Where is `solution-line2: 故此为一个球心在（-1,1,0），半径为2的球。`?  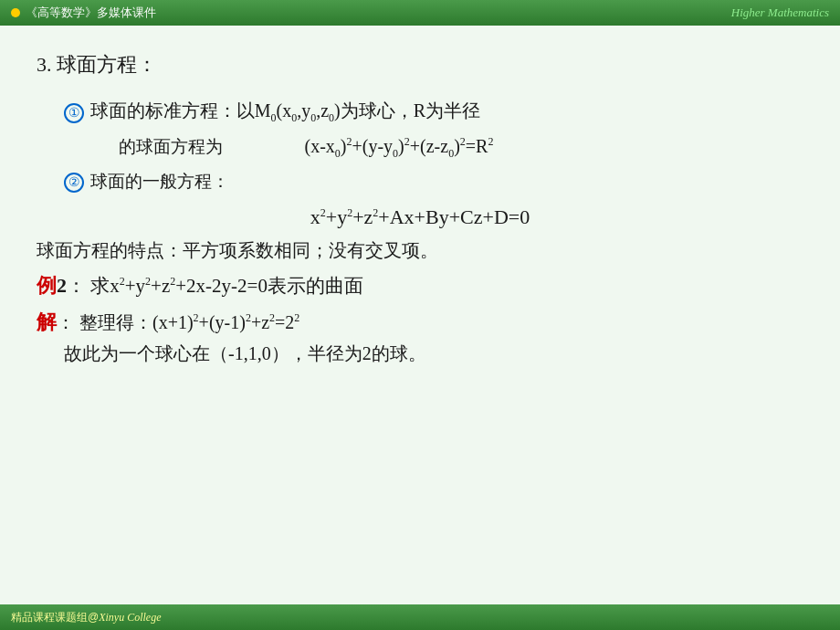 solution-line2: 故此为一个球心在（-1,1,0），半径为2的球。 is located at coordinates (420, 354).